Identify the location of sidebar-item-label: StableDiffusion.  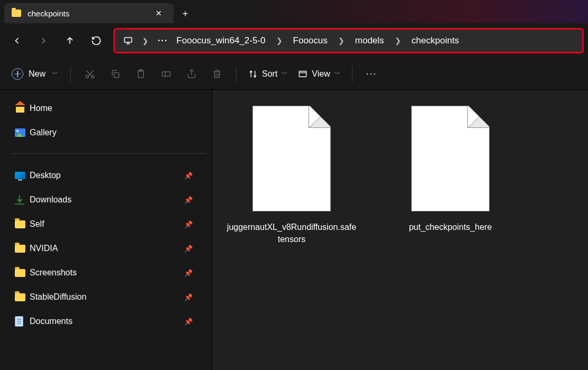
(107, 297).